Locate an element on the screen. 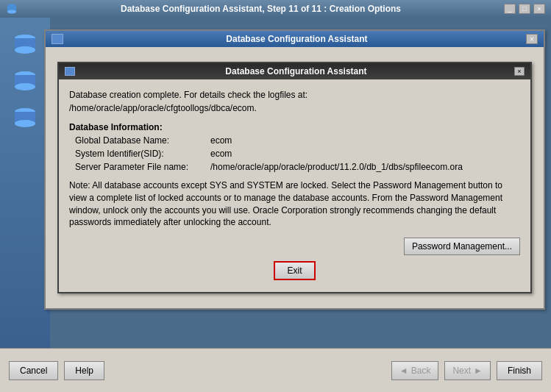 This screenshot has width=551, height=392. maximize-button: □ is located at coordinates (525, 9).